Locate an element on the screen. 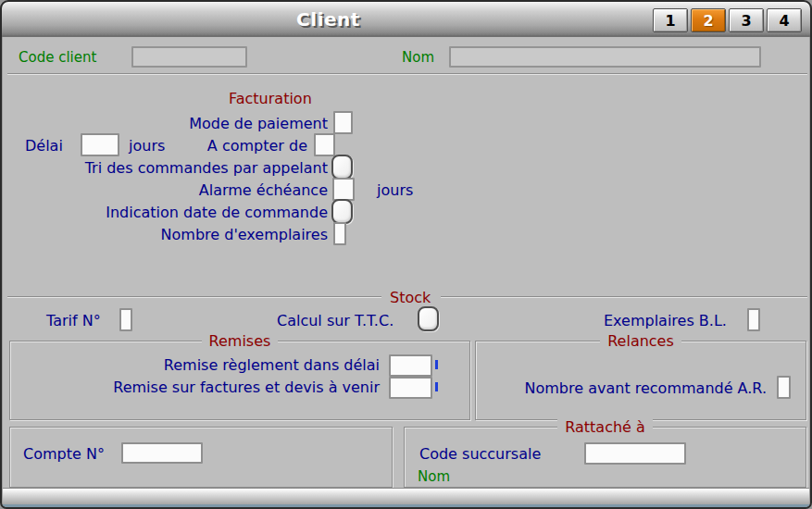 This screenshot has width=812, height=509. nombre-avant-ar-label: Nombre avant recommandé A.R. is located at coordinates (628, 389).